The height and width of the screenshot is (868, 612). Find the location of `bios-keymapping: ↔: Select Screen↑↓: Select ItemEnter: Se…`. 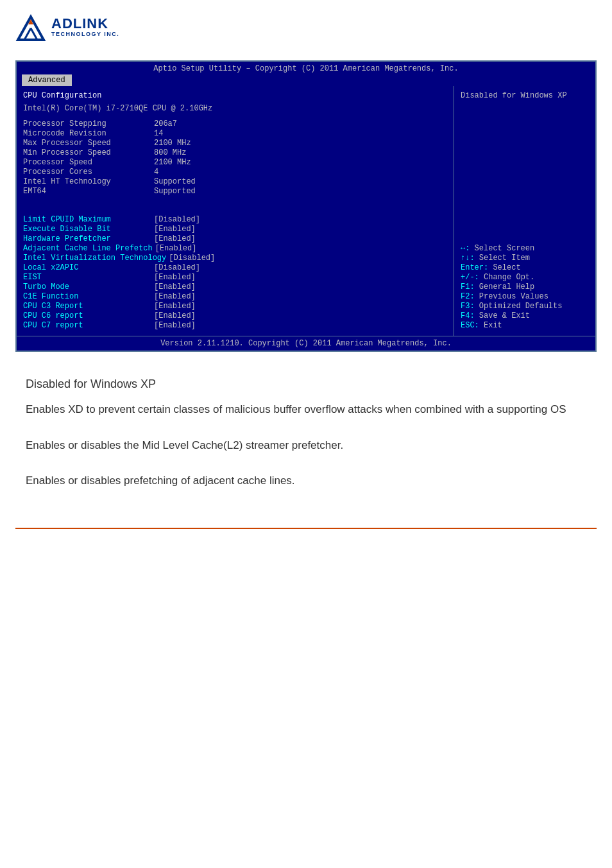

bios-keymapping: ↔: Select Screen↑↓: Select ItemEnter: Se… is located at coordinates (525, 288).